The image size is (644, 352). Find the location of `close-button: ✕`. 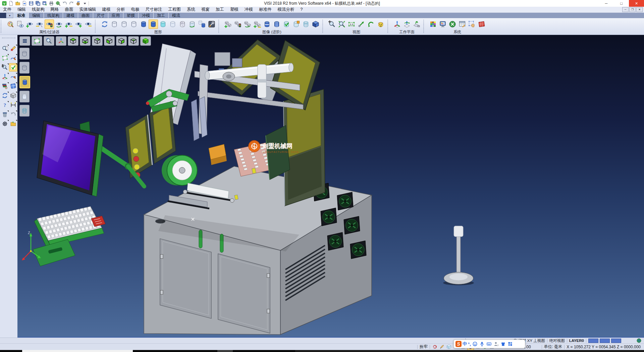

close-button: ✕ is located at coordinates (637, 3).